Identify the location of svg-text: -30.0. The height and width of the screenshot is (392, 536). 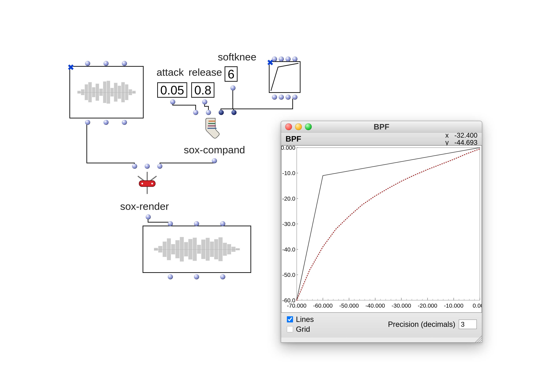
(289, 224).